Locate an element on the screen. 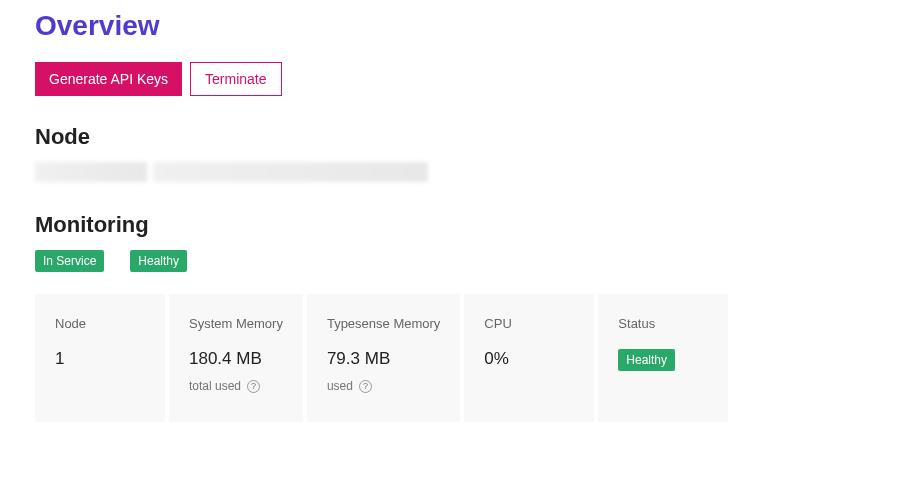  generate-api-keys-button: Generate API Keys is located at coordinates (108, 79).